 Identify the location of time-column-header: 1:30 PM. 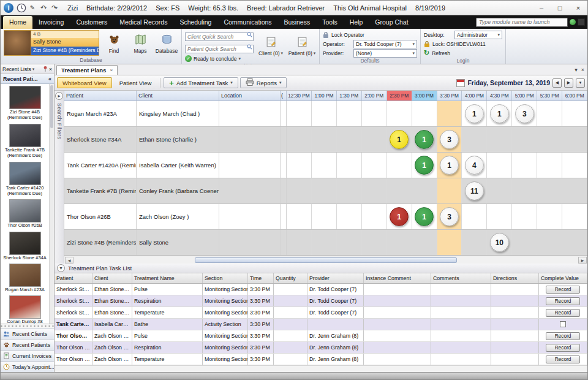
(349, 96).